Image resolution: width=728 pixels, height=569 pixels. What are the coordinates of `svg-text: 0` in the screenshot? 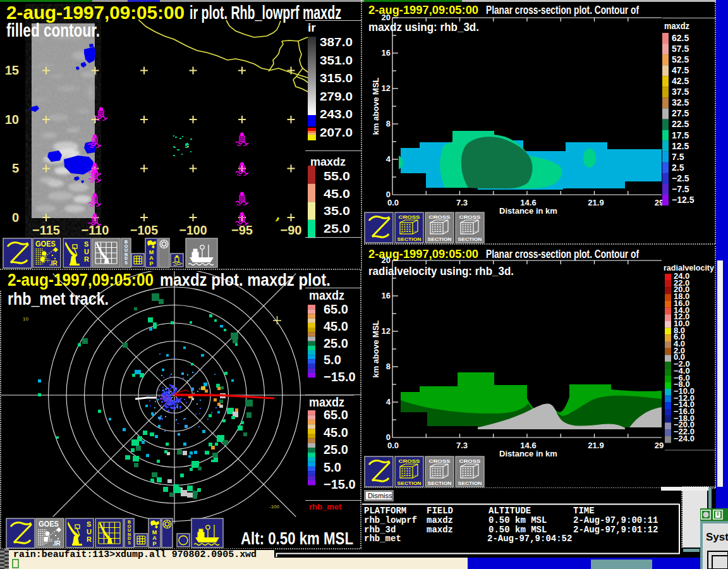 It's located at (15, 217).